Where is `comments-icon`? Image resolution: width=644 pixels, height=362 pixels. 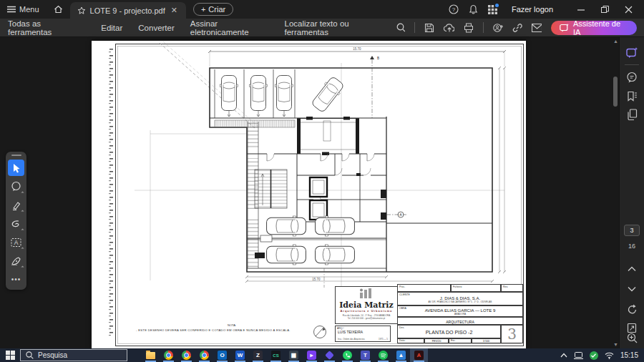 comments-icon is located at coordinates (632, 77).